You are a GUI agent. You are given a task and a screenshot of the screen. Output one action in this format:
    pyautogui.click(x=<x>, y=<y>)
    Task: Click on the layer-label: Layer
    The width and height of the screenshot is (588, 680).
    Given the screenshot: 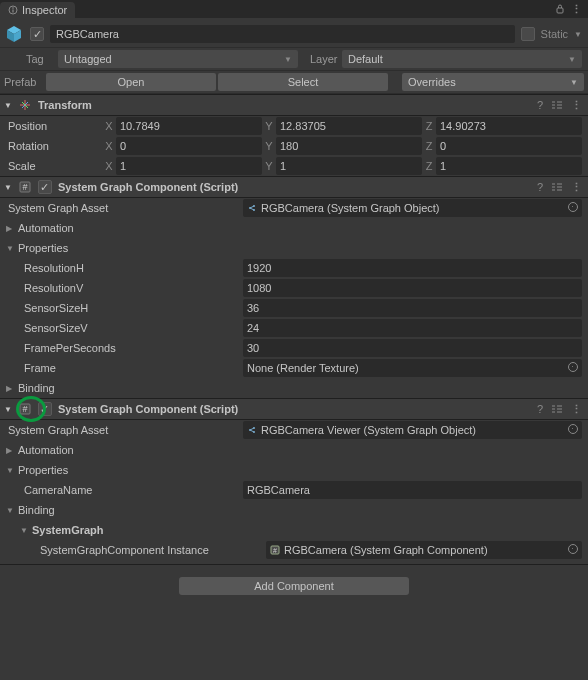 What is the action you would take?
    pyautogui.click(x=320, y=59)
    